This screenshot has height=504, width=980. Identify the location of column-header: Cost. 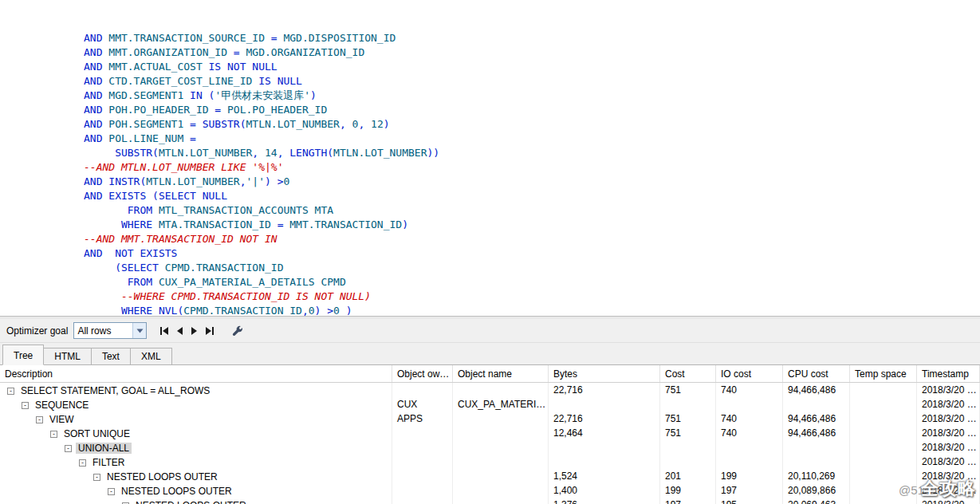
(688, 373).